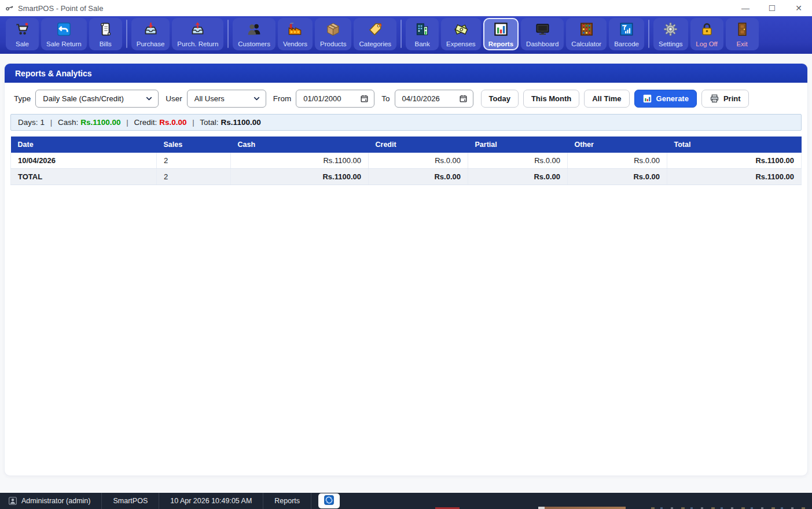  I want to click on status-bar: Administrator (admin) SmartPOS 10 Apr 20…, so click(406, 501).